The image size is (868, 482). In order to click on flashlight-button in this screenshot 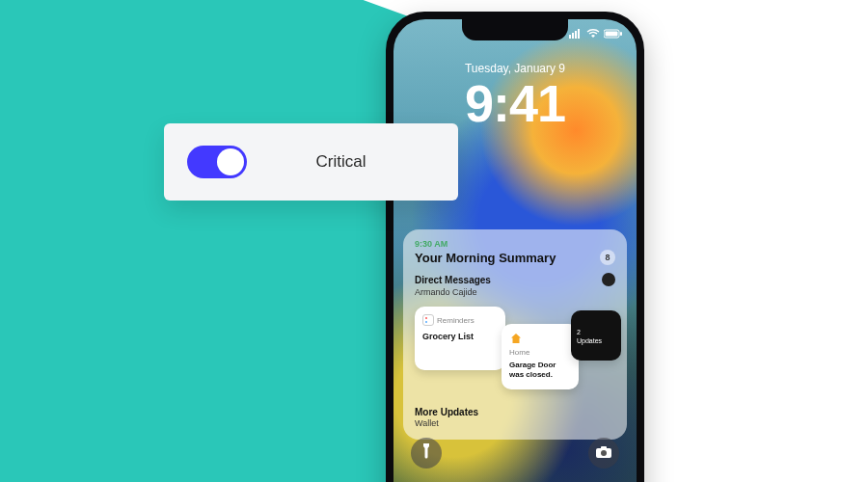, I will do `click(426, 453)`.